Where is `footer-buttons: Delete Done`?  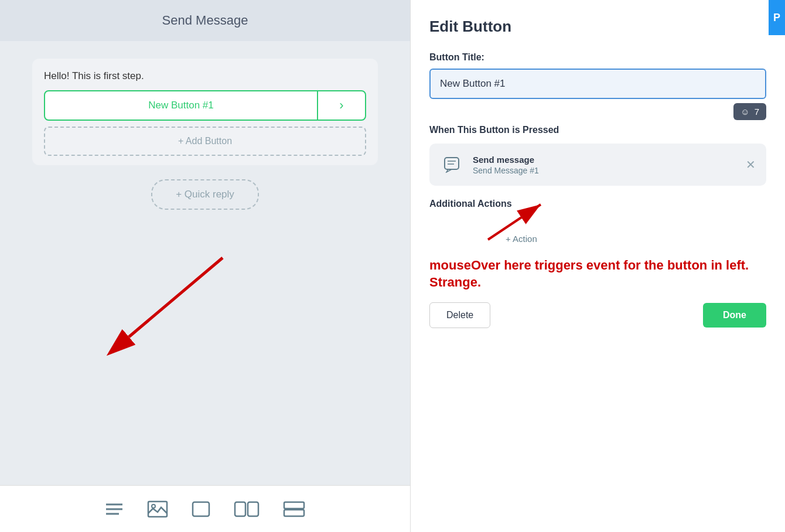 footer-buttons: Delete Done is located at coordinates (598, 315).